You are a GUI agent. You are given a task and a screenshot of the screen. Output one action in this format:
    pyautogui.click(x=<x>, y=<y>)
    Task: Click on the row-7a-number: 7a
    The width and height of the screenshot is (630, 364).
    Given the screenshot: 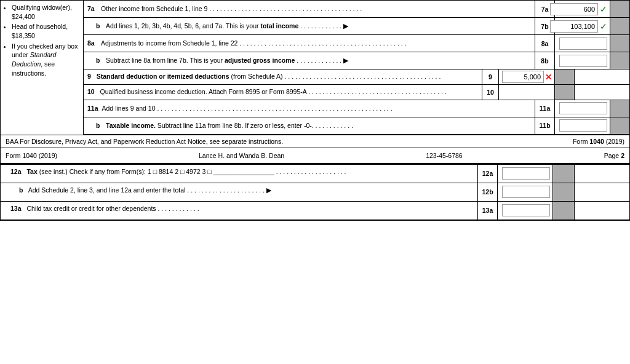 What is the action you would take?
    pyautogui.click(x=92, y=9)
    